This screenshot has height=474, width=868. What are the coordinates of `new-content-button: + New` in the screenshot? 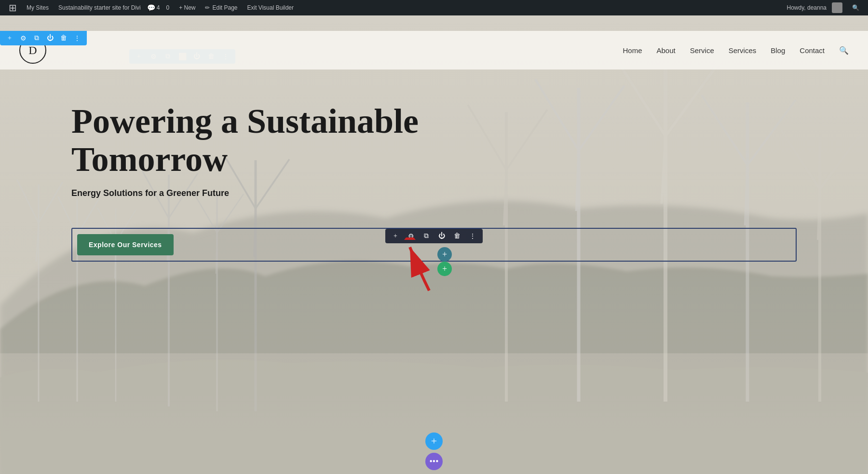 It's located at (187, 8).